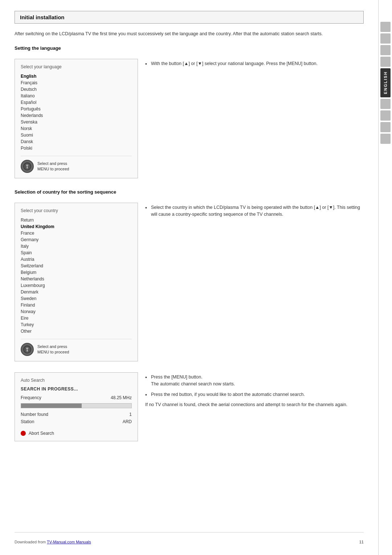 This screenshot has width=392, height=555. I want to click on country-item-eire: Eire, so click(76, 318).